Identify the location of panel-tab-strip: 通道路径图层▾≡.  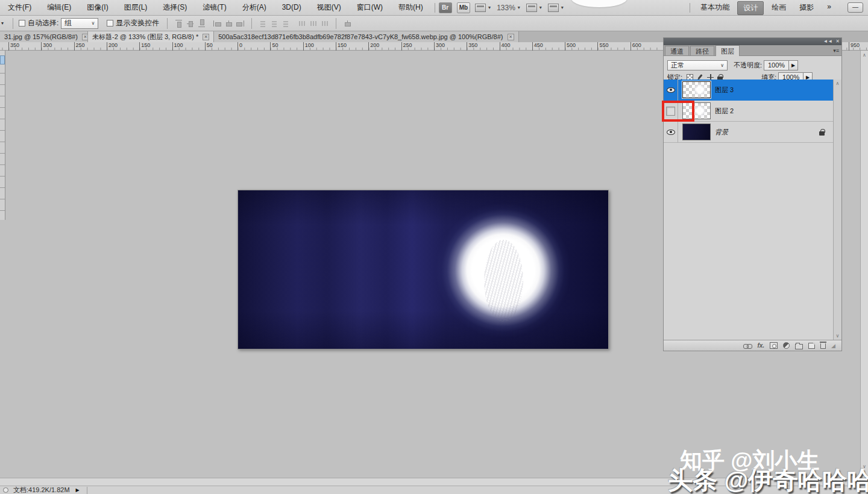
(752, 51).